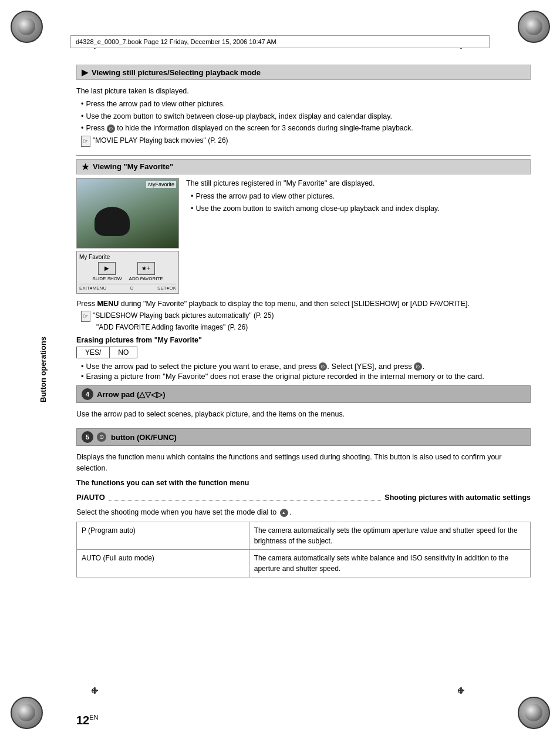  Describe the element at coordinates (304, 563) in the screenshot. I see `table-row: AUTO (Full auto mode) The camera automat…` at that location.